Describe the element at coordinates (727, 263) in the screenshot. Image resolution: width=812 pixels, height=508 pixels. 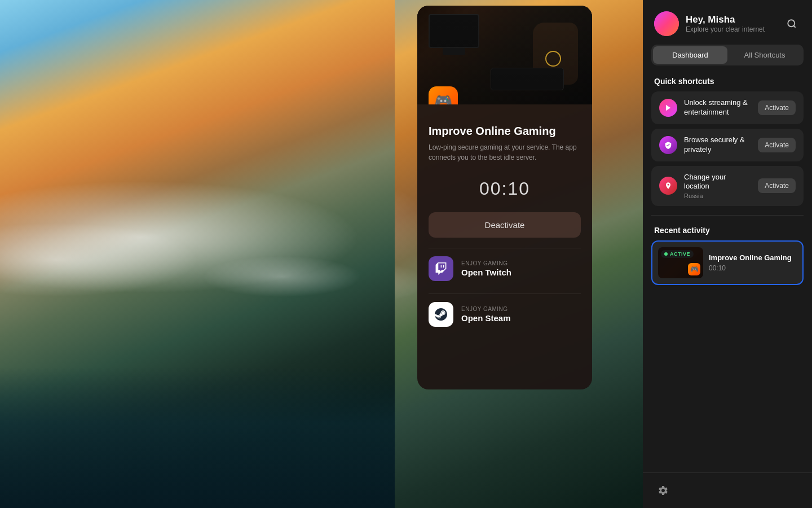
I see `recent-card-gaming: ACTIVE 🎮 Improve Online Gaming 00:10` at that location.